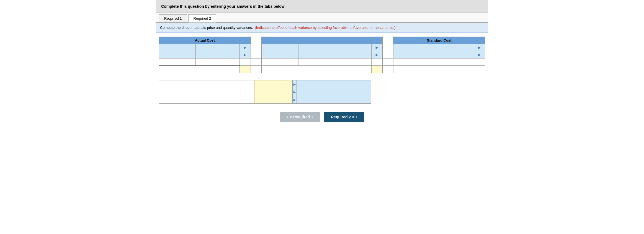  Describe the element at coordinates (452, 48) in the screenshot. I see `sc-input-1b` at that location.